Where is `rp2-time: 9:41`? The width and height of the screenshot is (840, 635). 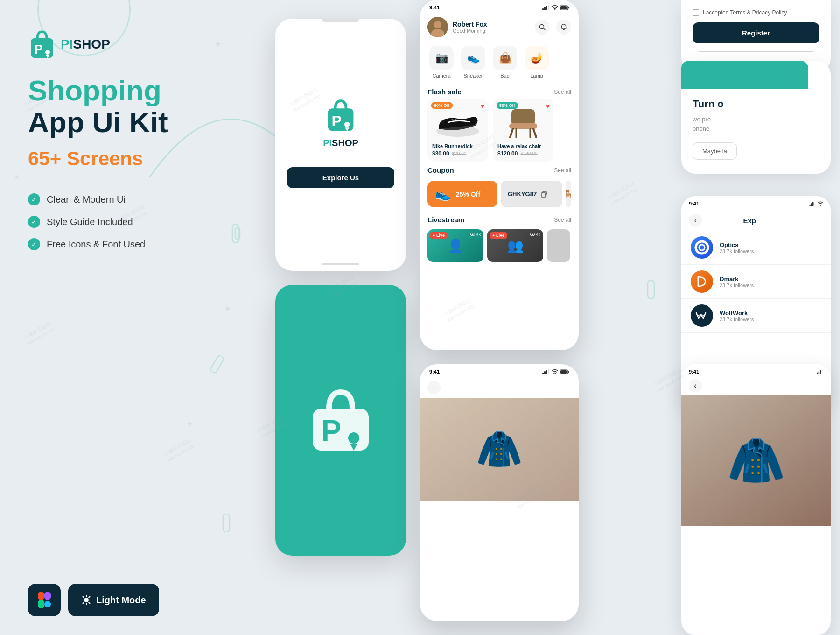
rp2-time: 9:41 is located at coordinates (694, 372).